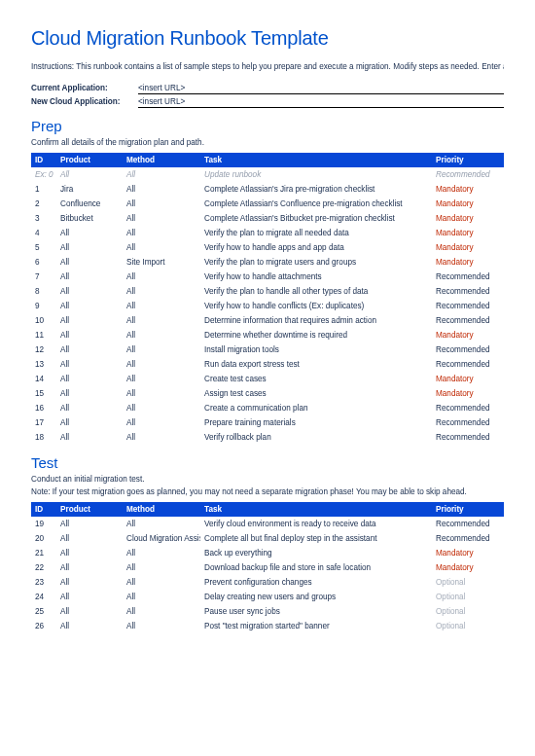  What do you see at coordinates (316, 263) in the screenshot?
I see `cell-task: Verify the plan to migrate users and gro…` at bounding box center [316, 263].